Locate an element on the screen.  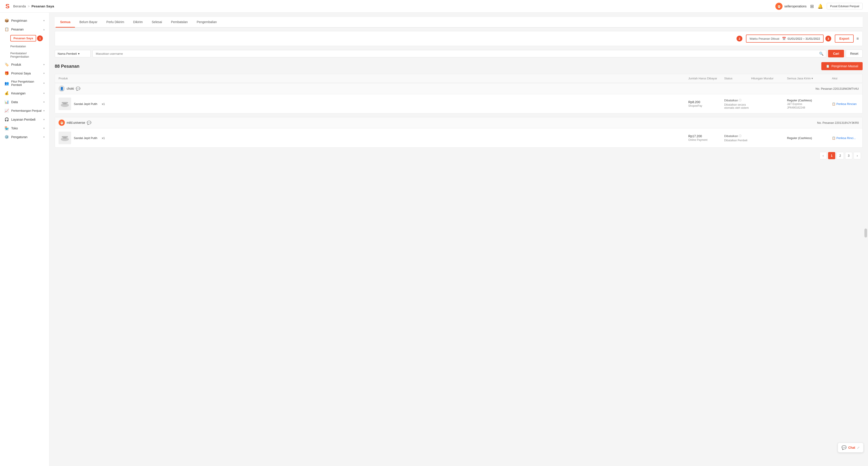
cari-button: Cari is located at coordinates (836, 54).